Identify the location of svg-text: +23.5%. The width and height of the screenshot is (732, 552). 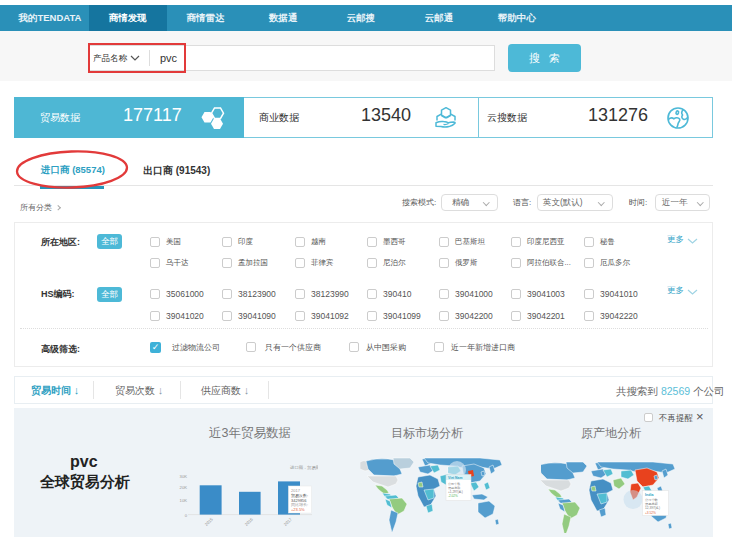
(298, 510).